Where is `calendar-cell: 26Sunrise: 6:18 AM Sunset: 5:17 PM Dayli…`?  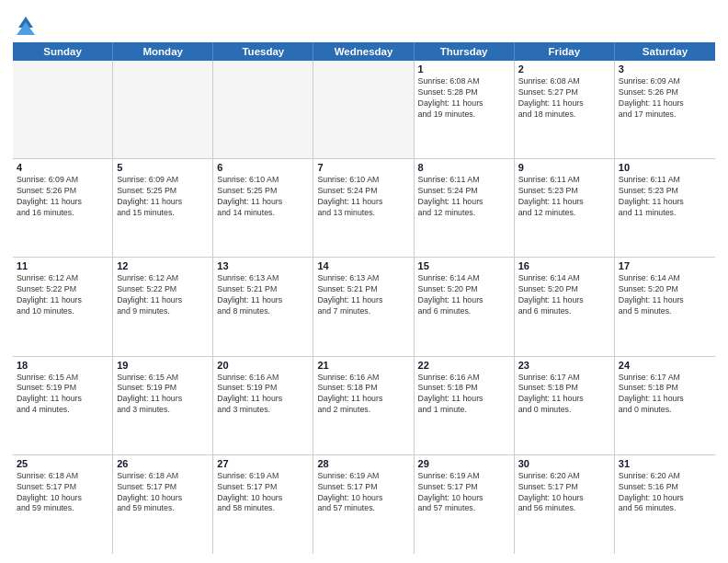 calendar-cell: 26Sunrise: 6:18 AM Sunset: 5:17 PM Dayli… is located at coordinates (164, 504).